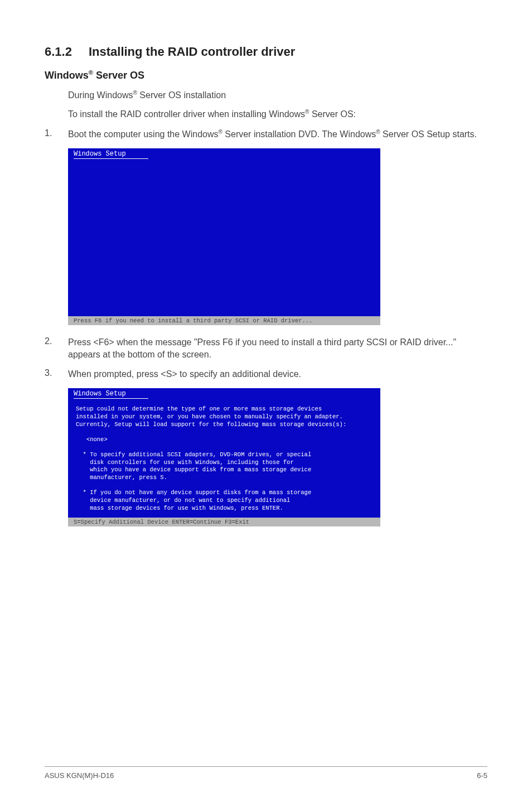  I want to click on section-heading: 6.1.2Installing the RAID controller driv…, so click(266, 52).